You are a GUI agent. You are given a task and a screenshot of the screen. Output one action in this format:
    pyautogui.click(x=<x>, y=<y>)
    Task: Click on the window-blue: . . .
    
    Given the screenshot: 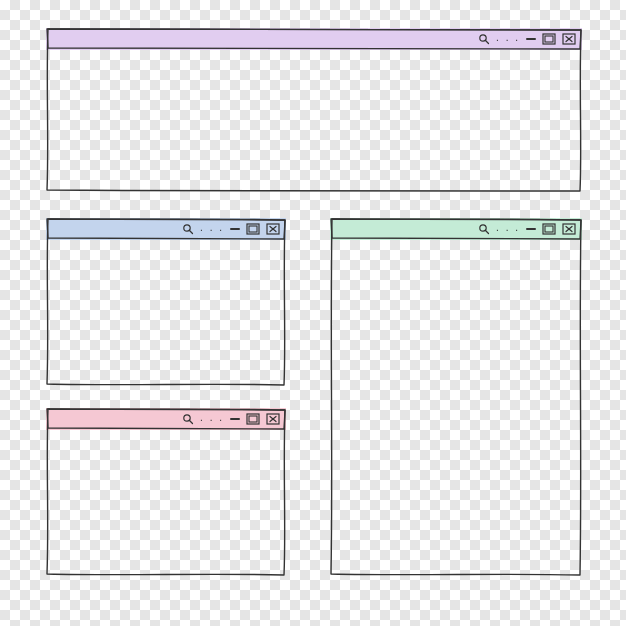 What is the action you would take?
    pyautogui.click(x=166, y=302)
    